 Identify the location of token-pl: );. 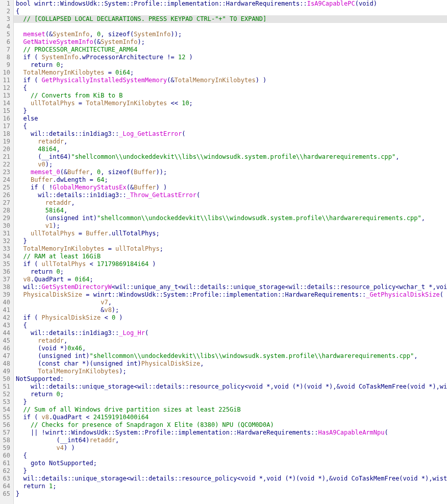
(141, 42).